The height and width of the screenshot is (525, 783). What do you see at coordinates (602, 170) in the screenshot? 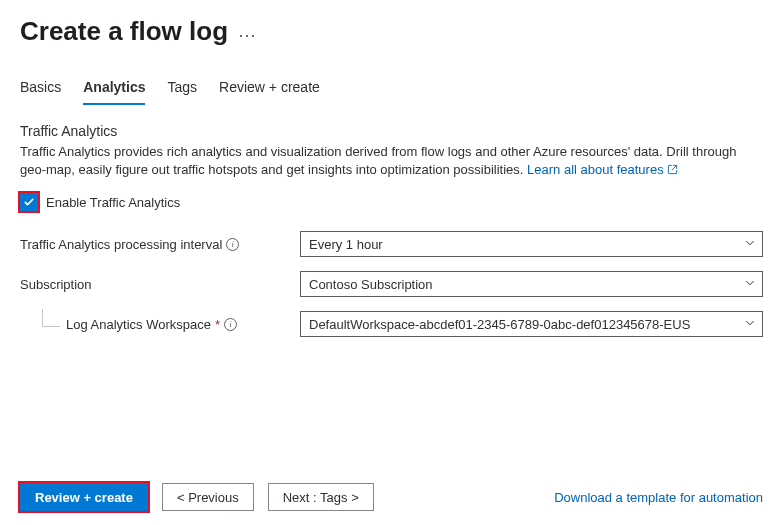
I see `learn-more-link: Learn all about features` at bounding box center [602, 170].